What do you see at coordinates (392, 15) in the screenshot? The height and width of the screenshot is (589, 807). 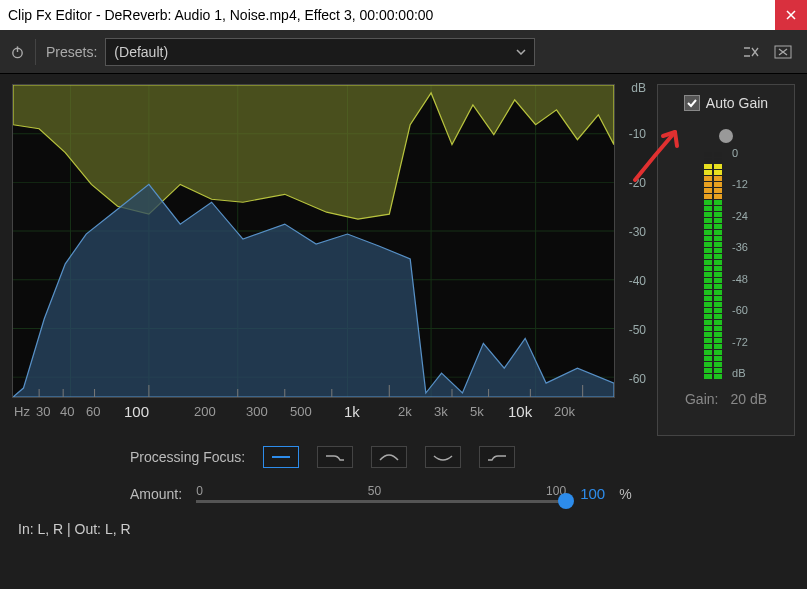 I see `window-title: Clip Fx Editor - DeReverb: Audio 1, Nois…` at bounding box center [392, 15].